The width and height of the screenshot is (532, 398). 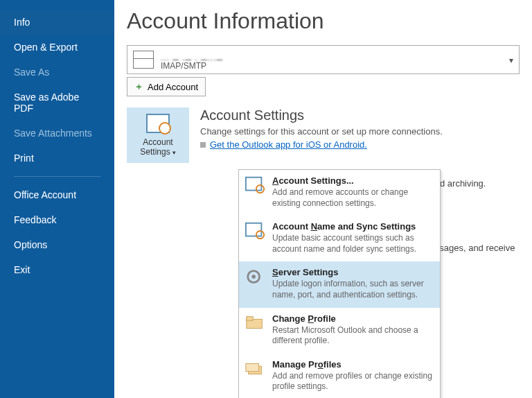 I want to click on plus-icon: ＋, so click(x=139, y=87).